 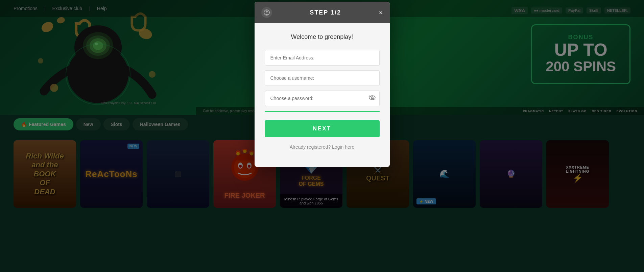 I want to click on username-input, so click(x=322, y=78).